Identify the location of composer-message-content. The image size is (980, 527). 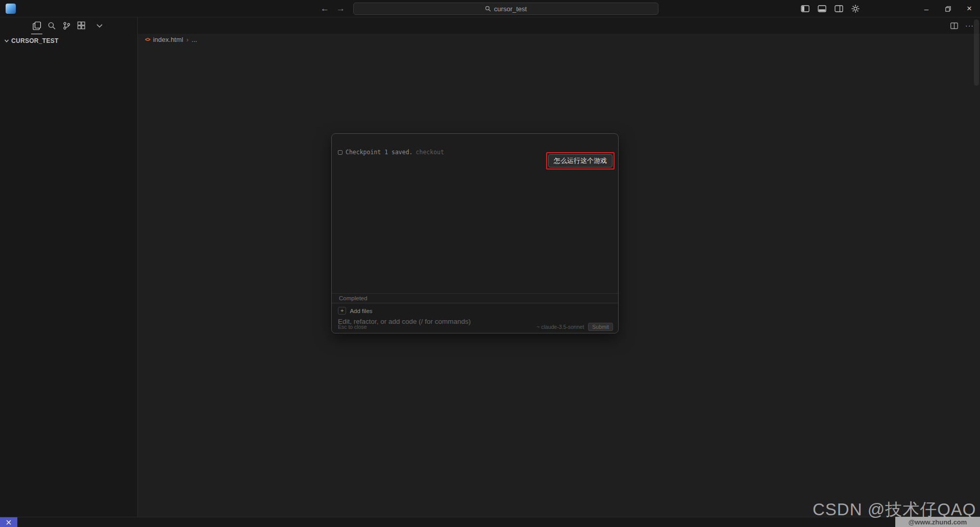
(475, 225).